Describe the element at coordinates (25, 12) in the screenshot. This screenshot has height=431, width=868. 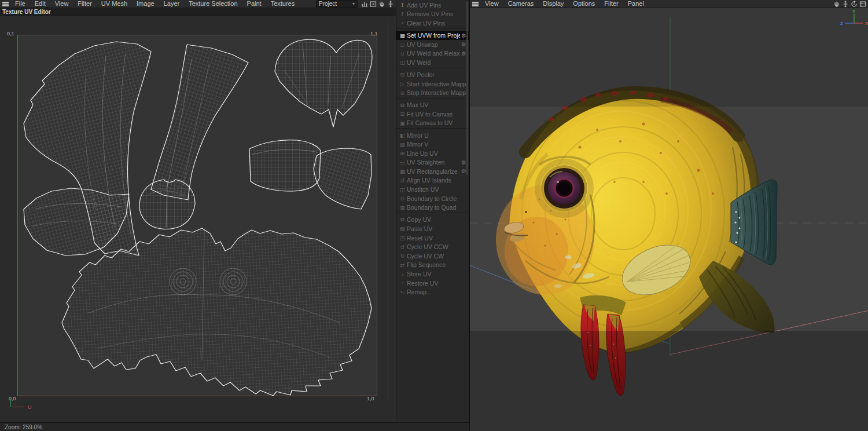
I see `panel-title: Texture UV Editor` at that location.